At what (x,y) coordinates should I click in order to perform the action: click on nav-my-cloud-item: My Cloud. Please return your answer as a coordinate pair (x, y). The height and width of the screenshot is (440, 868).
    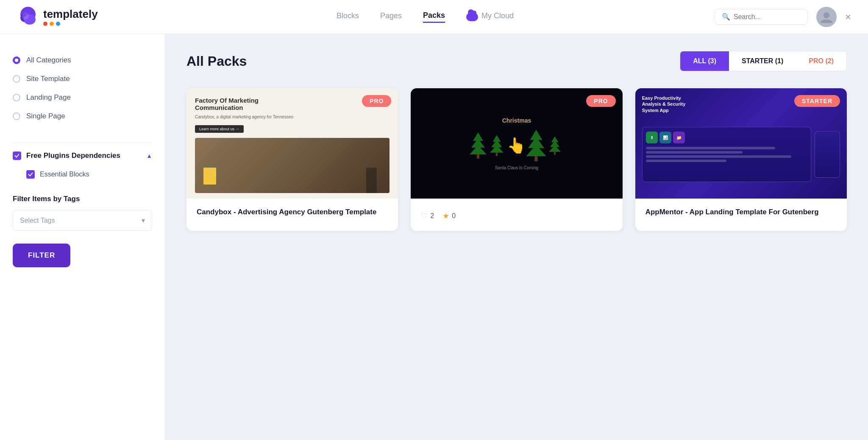
    Looking at the image, I should click on (490, 17).